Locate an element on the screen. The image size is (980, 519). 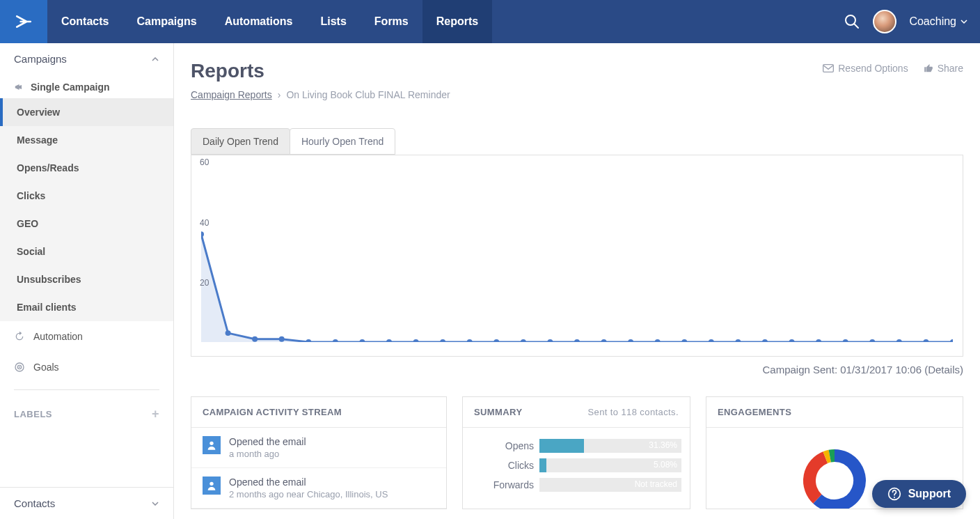
share-label: Share is located at coordinates (951, 68).